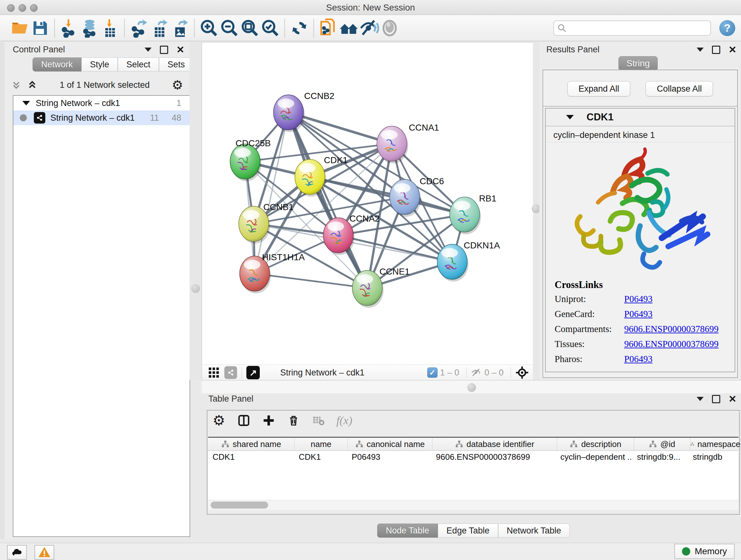 This screenshot has height=560, width=741. Describe the element at coordinates (138, 64) in the screenshot. I see `tab-select: Select` at that location.